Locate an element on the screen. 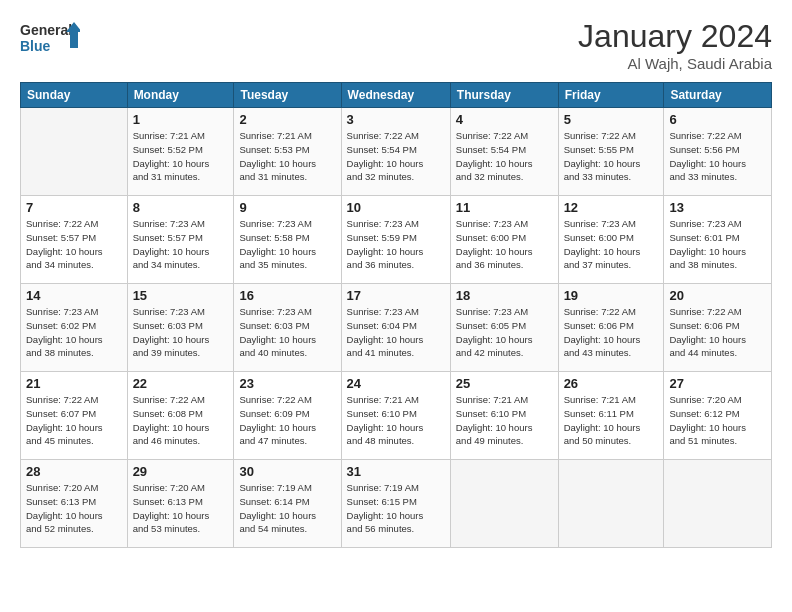  day-number: 5 is located at coordinates (612, 120).